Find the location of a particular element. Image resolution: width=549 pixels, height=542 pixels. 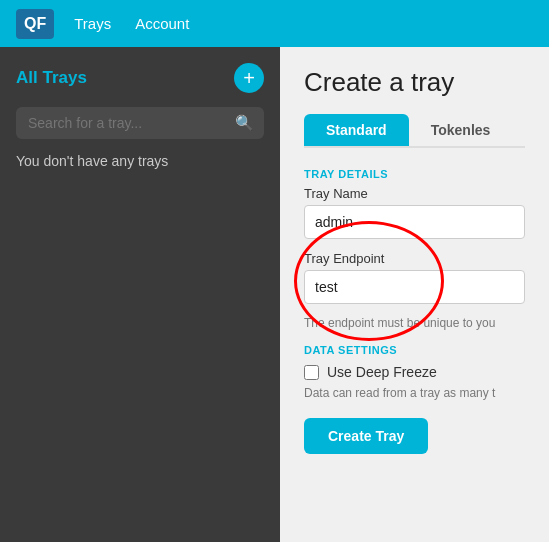

nav-account: Account is located at coordinates (162, 24).